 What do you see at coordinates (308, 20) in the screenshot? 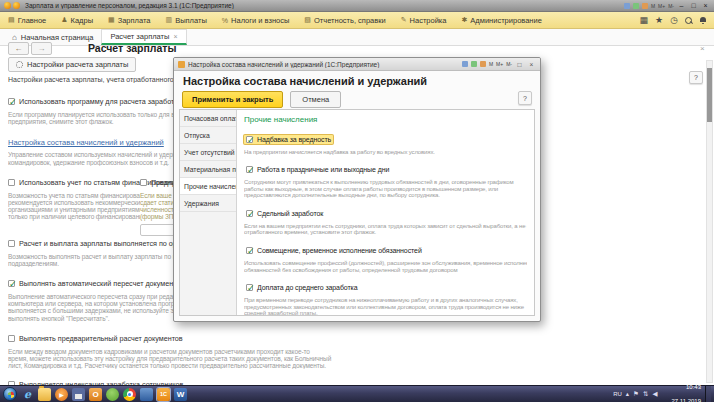
I see `reports-icon: ▧` at bounding box center [308, 20].